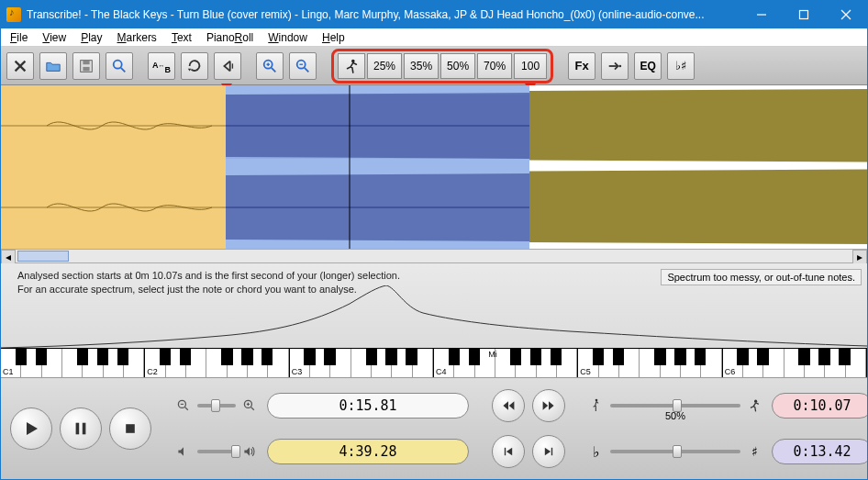 This screenshot has height=480, width=868. What do you see at coordinates (184, 452) in the screenshot?
I see `volume-low-icon` at bounding box center [184, 452].